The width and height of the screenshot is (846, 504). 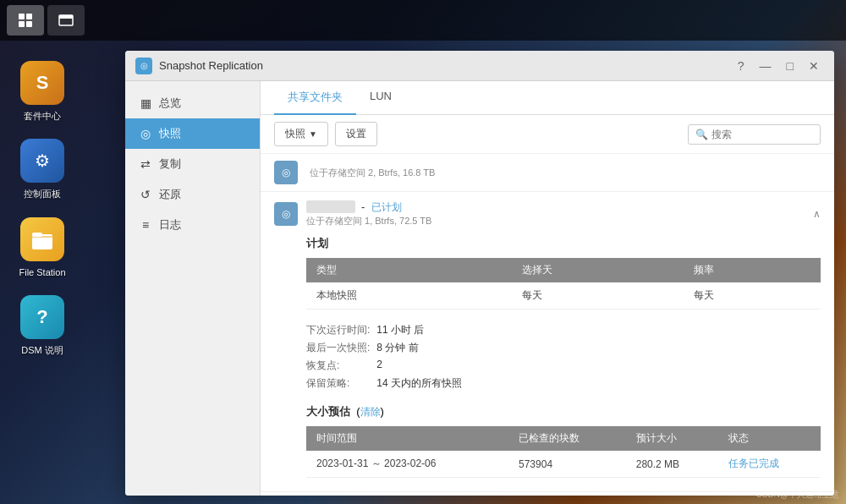 I want to click on retention-value: 14 天内的所有快照, so click(x=599, y=384).